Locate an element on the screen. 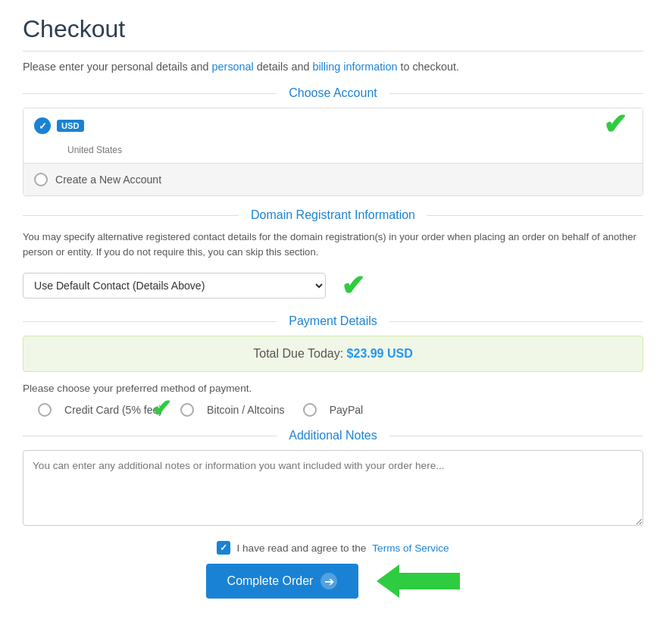 This screenshot has width=666, height=644. green-arrow-triangle is located at coordinates (388, 581).